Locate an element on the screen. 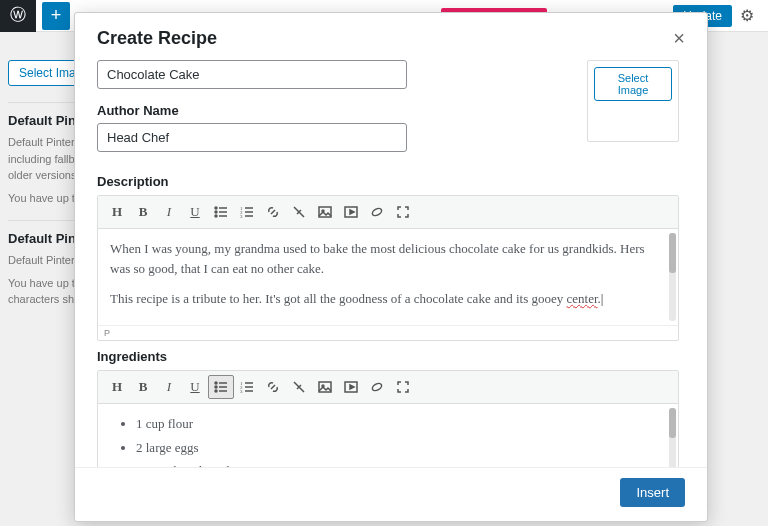 Image resolution: width=768 pixels, height=526 pixels. image-upload-panel: Select Image is located at coordinates (633, 101).